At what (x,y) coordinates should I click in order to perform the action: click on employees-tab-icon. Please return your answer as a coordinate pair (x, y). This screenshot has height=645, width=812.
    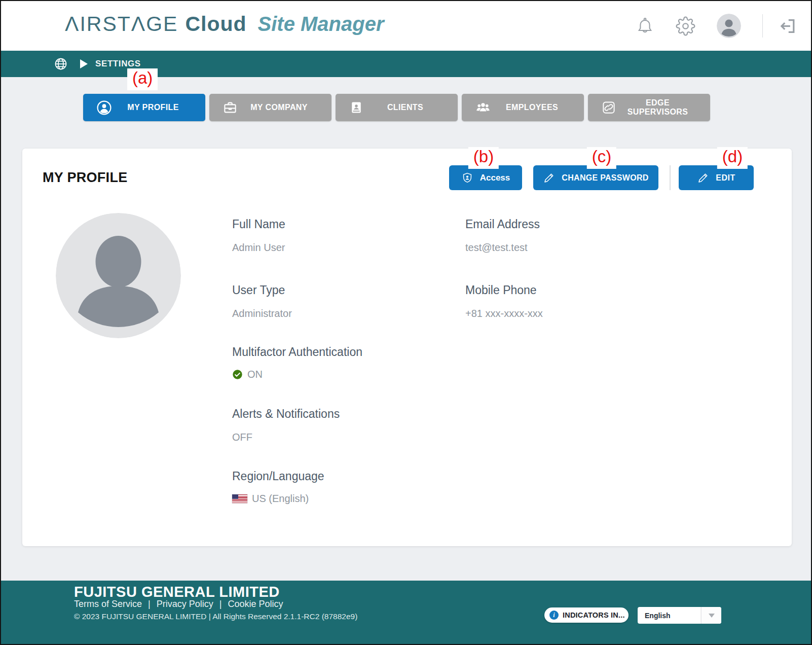
    Looking at the image, I should click on (483, 108).